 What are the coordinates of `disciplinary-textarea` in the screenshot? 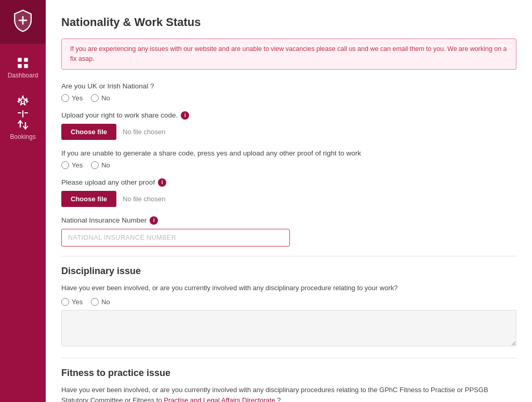 It's located at (289, 328).